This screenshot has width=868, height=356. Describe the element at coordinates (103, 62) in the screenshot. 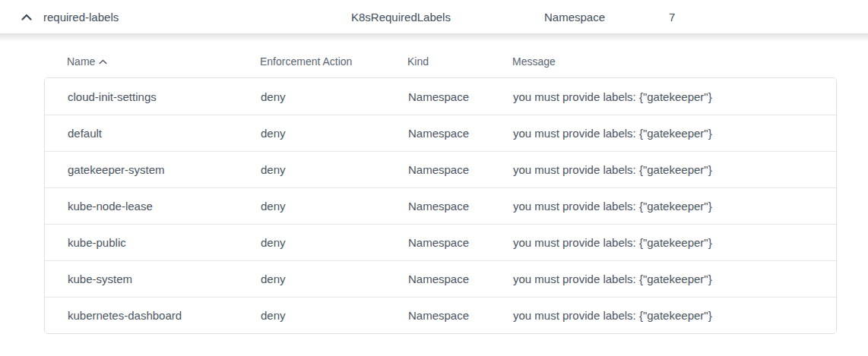

I see `sort-ascending-icon` at that location.